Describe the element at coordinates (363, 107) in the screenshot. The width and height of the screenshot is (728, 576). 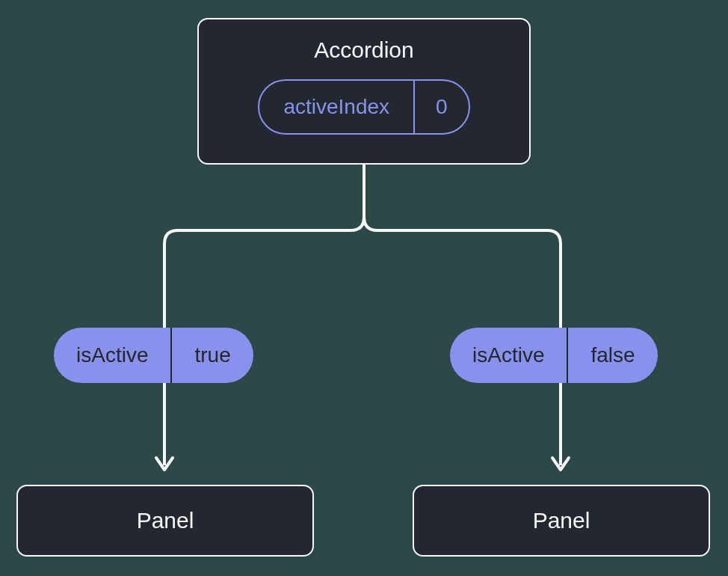
I see `state-pill: activeIndex 0` at that location.